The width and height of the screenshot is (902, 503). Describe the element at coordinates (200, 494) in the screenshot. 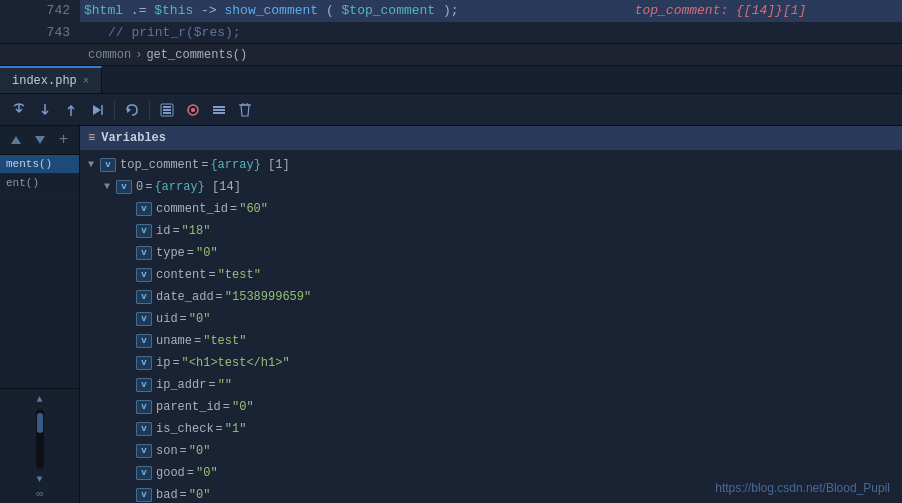

I see `val-bad: "0"` at that location.